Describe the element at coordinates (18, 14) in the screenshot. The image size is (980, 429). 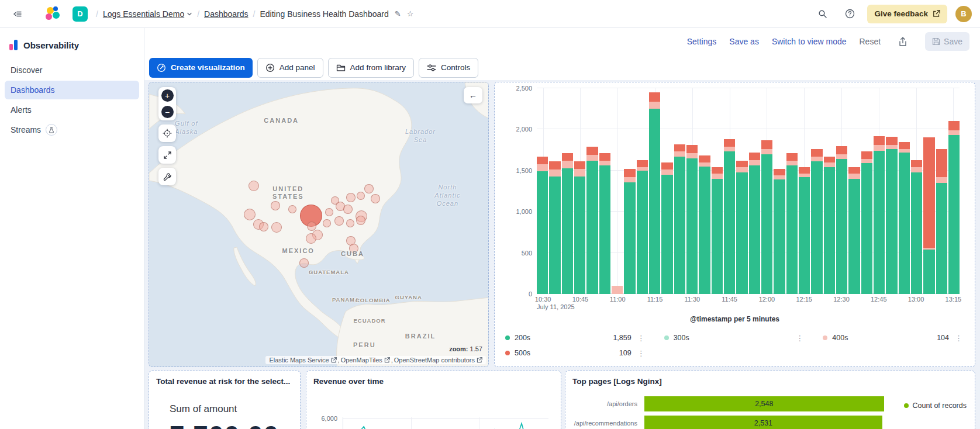
I see `collapse-menu-button` at that location.